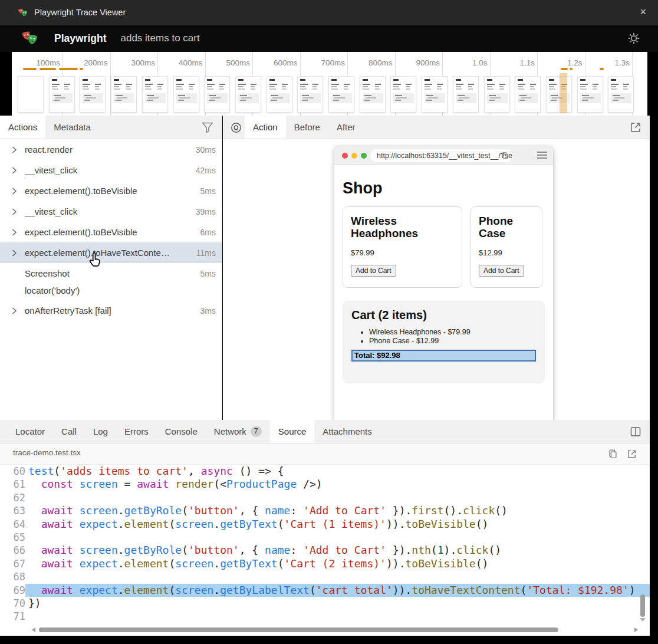 This screenshot has width=658, height=644. I want to click on mouse-cursor-icon, so click(96, 259).